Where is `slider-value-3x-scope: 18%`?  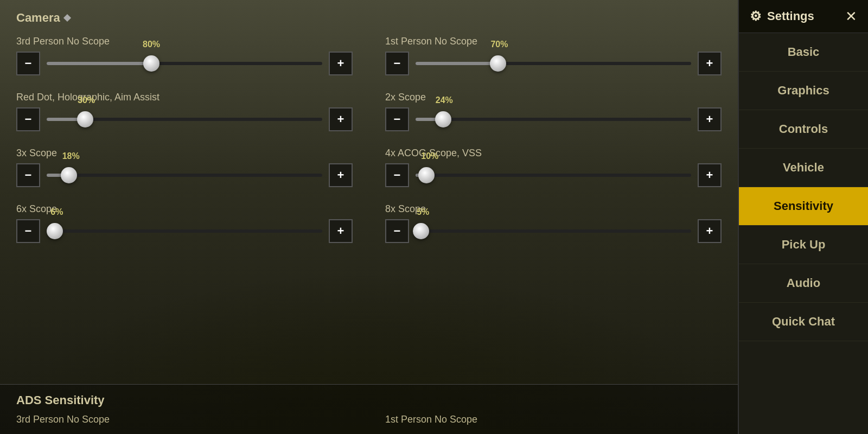 slider-value-3x-scope: 18% is located at coordinates (71, 156).